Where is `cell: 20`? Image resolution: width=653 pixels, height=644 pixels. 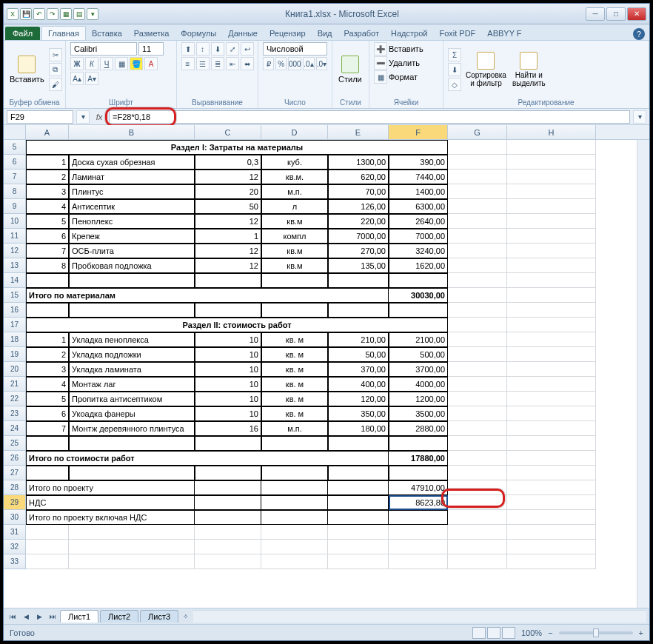 cell: 20 is located at coordinates (228, 192).